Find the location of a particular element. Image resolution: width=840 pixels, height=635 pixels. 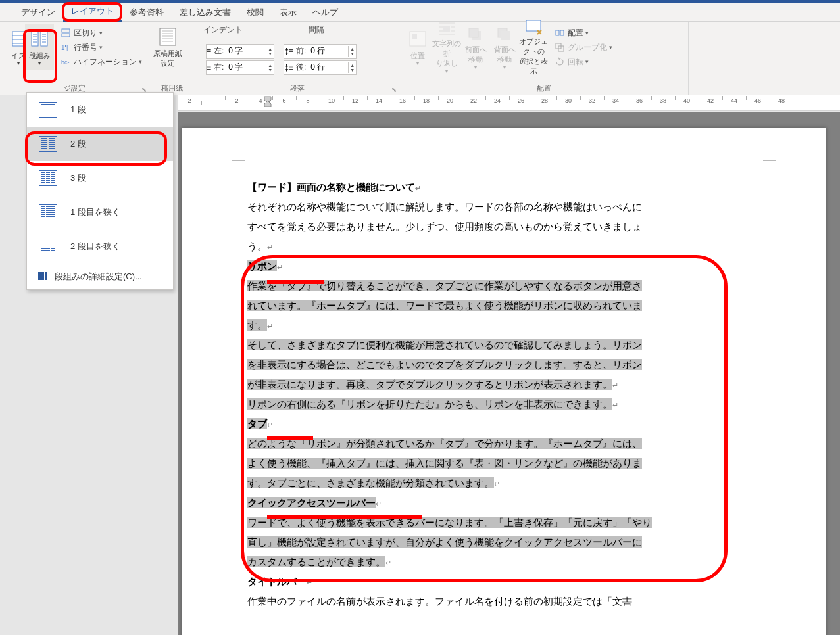

size-button: イズ ▾ is located at coordinates (14, 47).